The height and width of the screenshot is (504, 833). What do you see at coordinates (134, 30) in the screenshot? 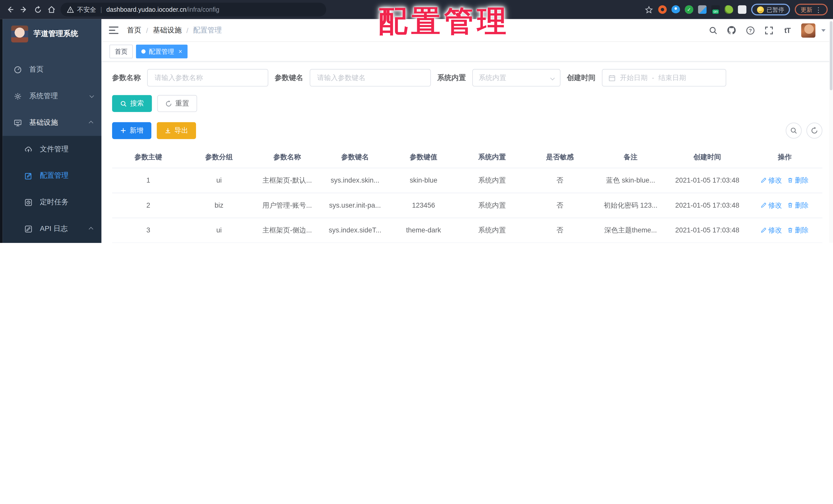
I see `breadcrumb-home: 首页` at bounding box center [134, 30].